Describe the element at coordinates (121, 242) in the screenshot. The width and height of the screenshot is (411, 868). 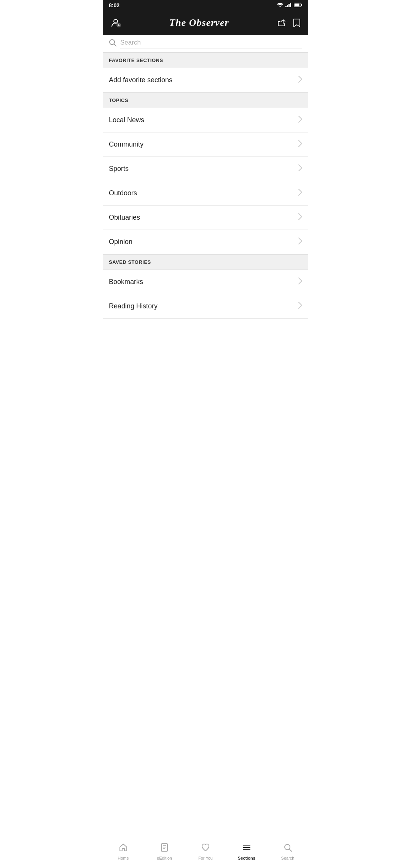
I see `opinion-label: Opinion` at that location.